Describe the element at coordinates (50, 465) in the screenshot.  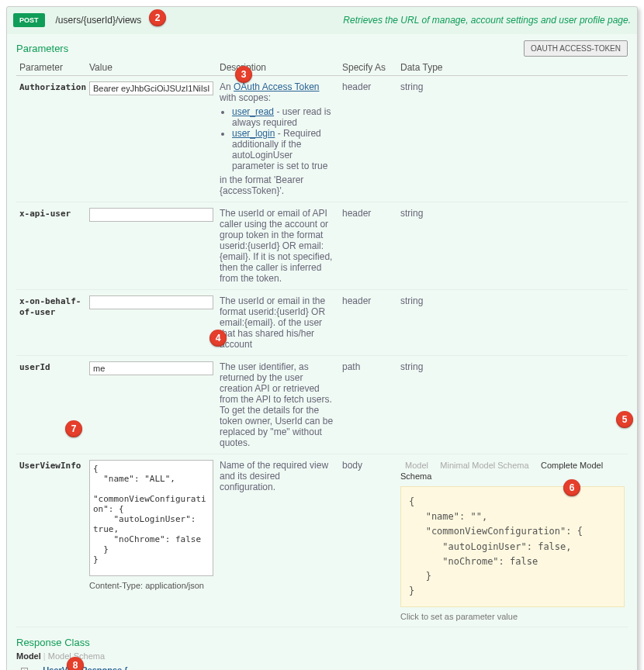
I see `param-name: UserViewInfo` at that location.